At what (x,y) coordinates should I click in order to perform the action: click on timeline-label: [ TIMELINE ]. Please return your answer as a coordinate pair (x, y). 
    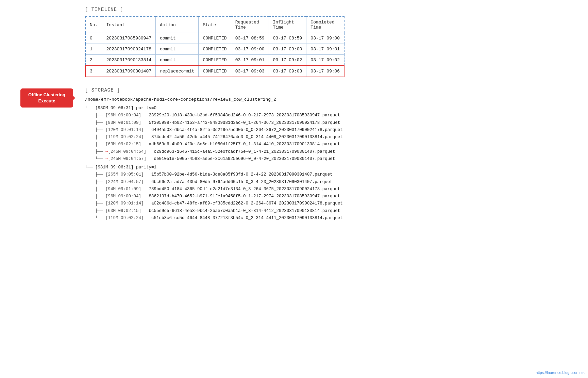
    Looking at the image, I should click on (331, 10).